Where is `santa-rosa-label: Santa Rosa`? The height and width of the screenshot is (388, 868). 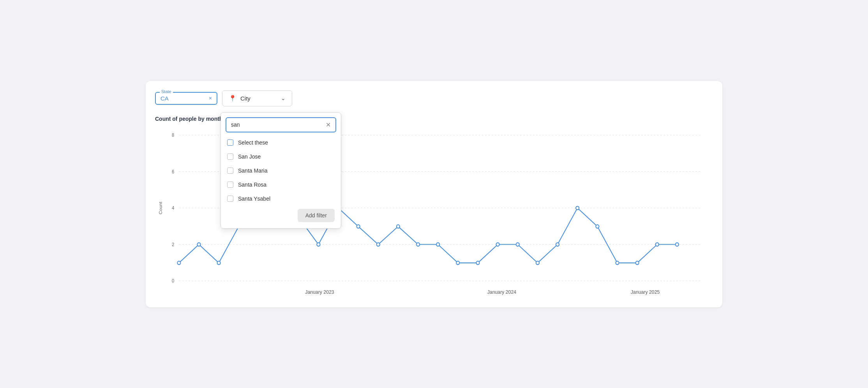
santa-rosa-label: Santa Rosa is located at coordinates (252, 185).